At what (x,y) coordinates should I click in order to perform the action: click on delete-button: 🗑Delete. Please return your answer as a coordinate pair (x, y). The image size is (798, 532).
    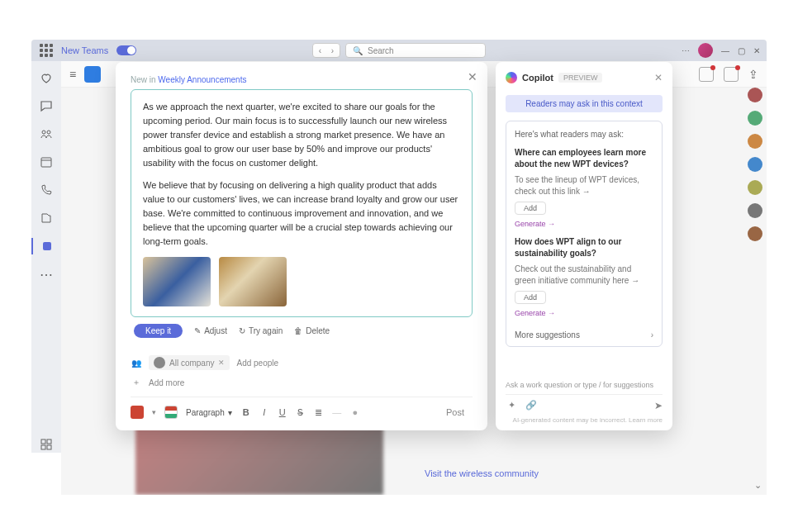
    Looking at the image, I should click on (312, 330).